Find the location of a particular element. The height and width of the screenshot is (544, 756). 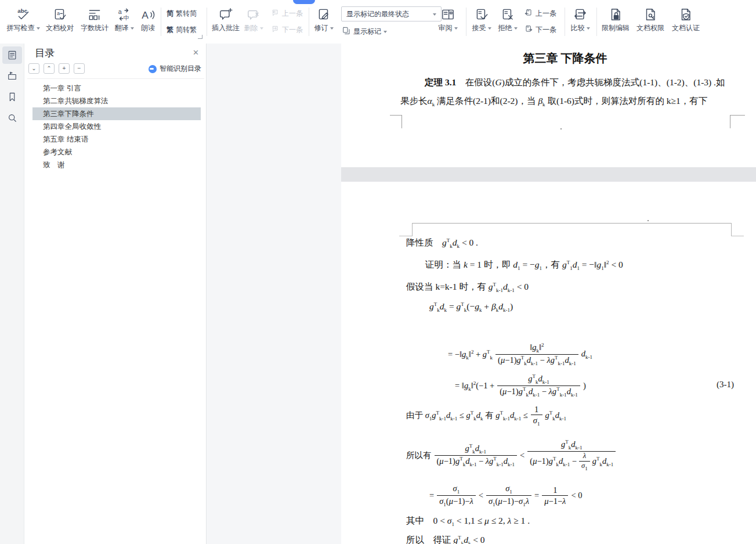

compare-button: 比较 is located at coordinates (580, 23).